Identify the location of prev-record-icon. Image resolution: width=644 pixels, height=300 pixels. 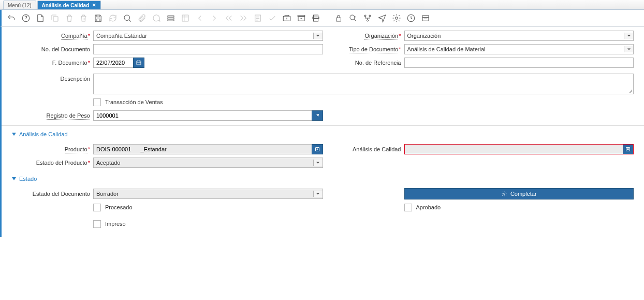
(200, 18).